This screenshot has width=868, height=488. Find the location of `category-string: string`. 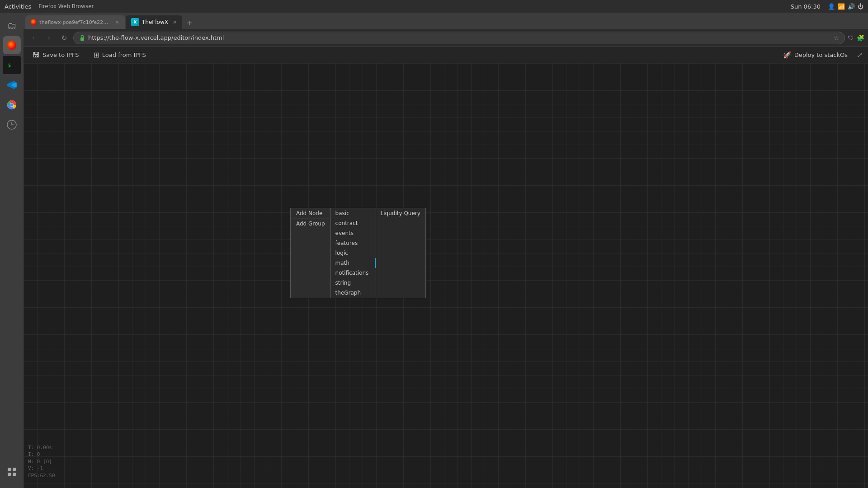

category-string: string is located at coordinates (354, 283).